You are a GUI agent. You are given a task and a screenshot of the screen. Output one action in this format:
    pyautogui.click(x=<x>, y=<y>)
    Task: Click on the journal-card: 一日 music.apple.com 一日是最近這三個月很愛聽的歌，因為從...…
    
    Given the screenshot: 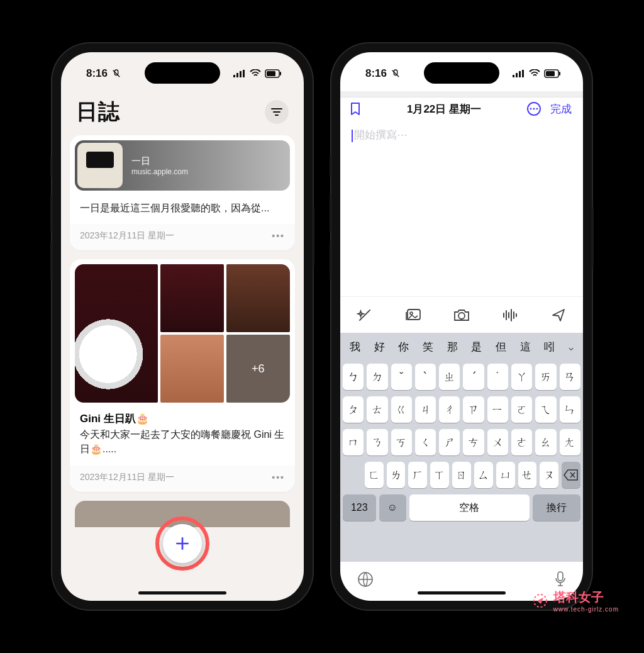 What is the action you would take?
    pyautogui.click(x=182, y=193)
    